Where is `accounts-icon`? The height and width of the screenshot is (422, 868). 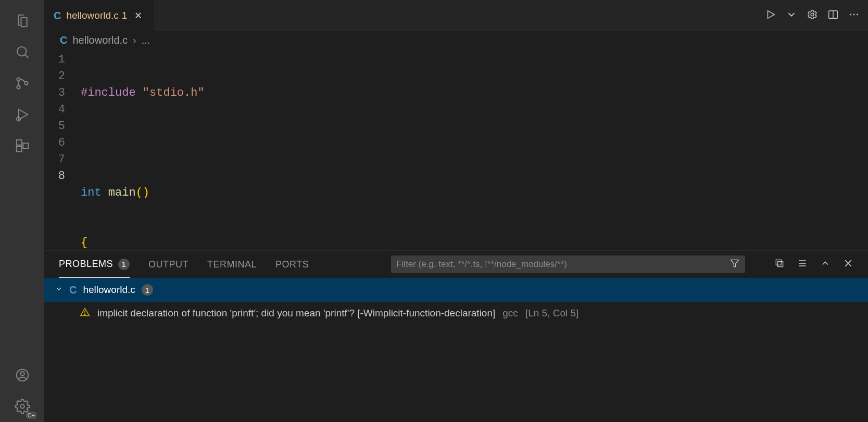
accounts-icon is located at coordinates (22, 375).